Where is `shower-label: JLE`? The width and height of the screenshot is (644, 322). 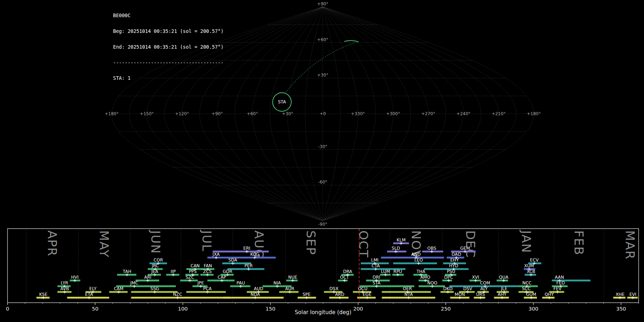
shower-label: JLE is located at coordinates (504, 289).